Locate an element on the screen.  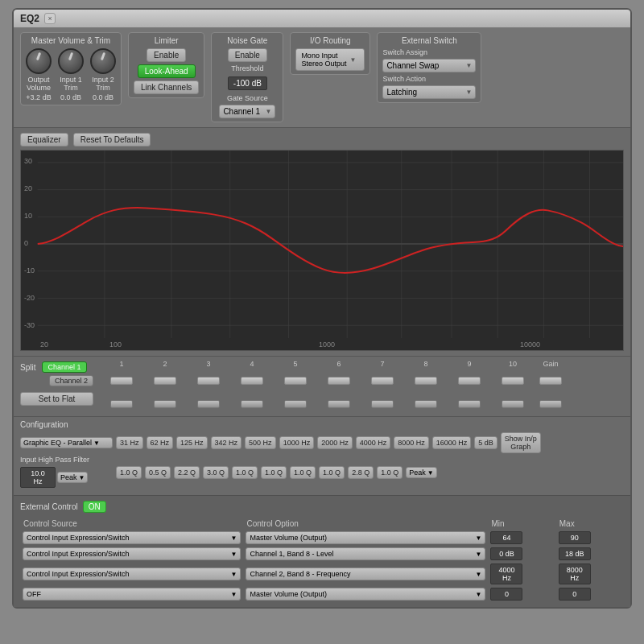
on-badge: ON is located at coordinates (95, 507).